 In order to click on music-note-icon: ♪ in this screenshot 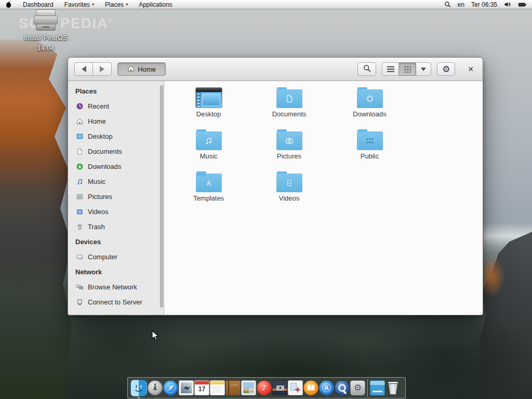, I will do `click(264, 388)`.